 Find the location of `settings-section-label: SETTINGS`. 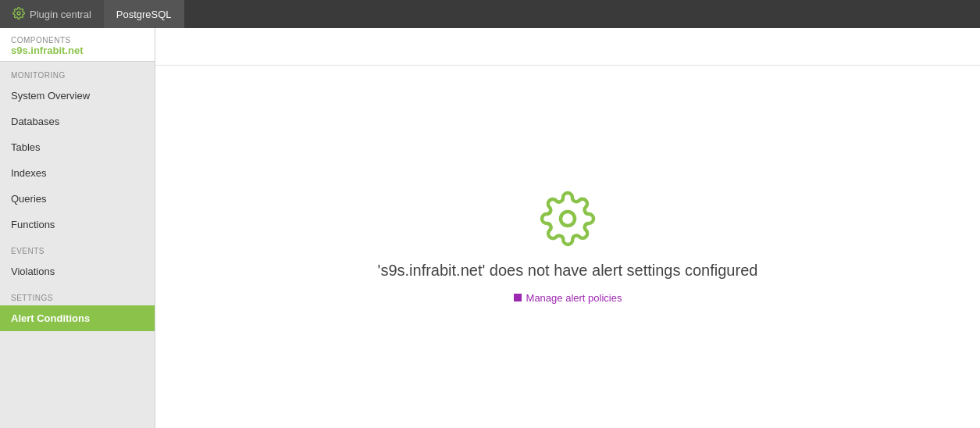

settings-section-label: SETTINGS is located at coordinates (77, 295).